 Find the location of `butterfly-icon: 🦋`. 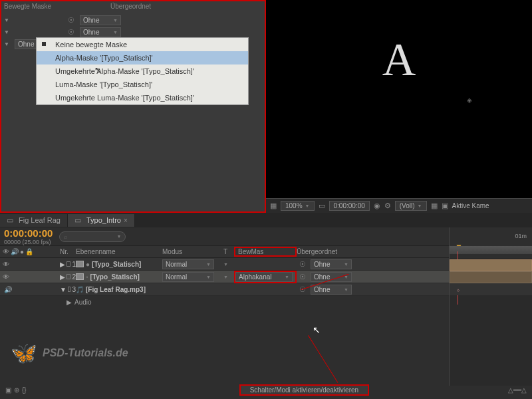

butterfly-icon: 🦋 is located at coordinates (24, 353).